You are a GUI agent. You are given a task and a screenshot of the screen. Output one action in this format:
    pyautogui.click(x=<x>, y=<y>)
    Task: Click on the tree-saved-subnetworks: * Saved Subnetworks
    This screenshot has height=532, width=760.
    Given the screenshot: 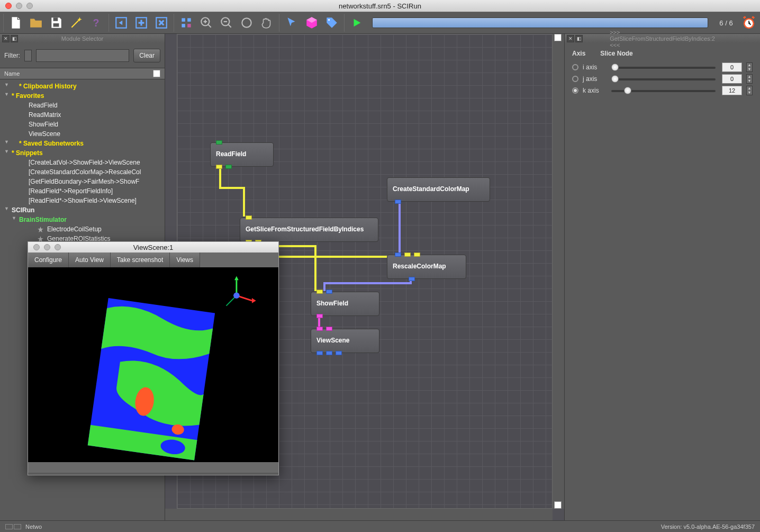 What is the action you would take?
    pyautogui.click(x=83, y=143)
    